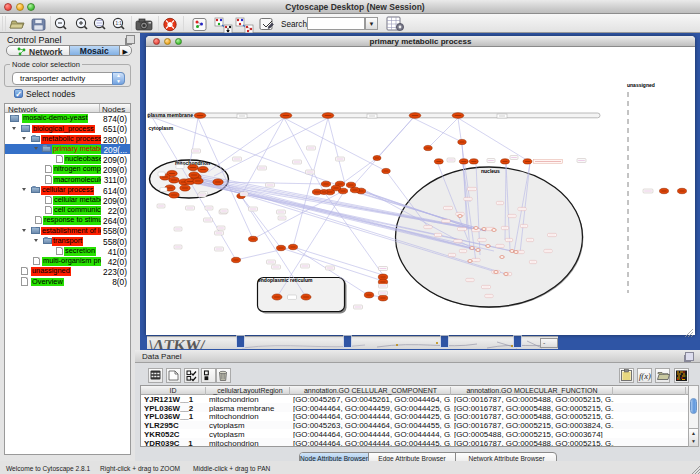 The height and width of the screenshot is (474, 700). Describe the element at coordinates (177, 344) in the screenshot. I see `svg-text: \ΛTΚW/` at that location.